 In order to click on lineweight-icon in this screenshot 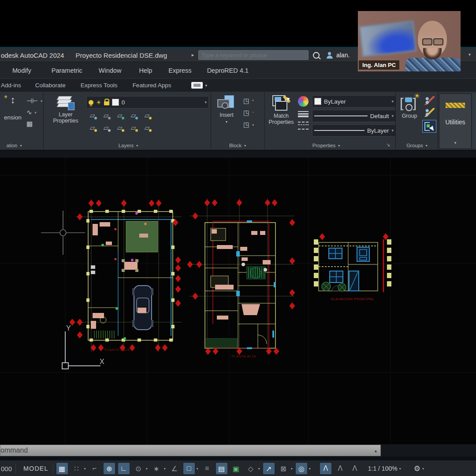, I will do `click(303, 114)`.